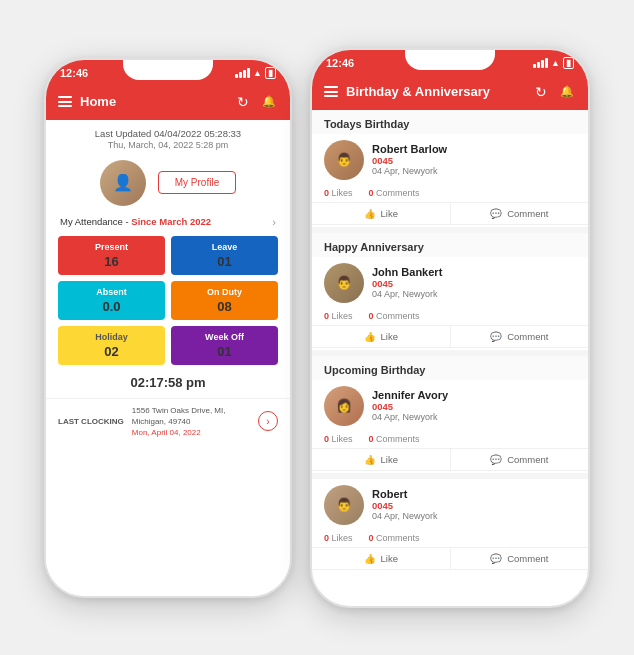  Describe the element at coordinates (540, 63) in the screenshot. I see `signal-icon-right` at that location.